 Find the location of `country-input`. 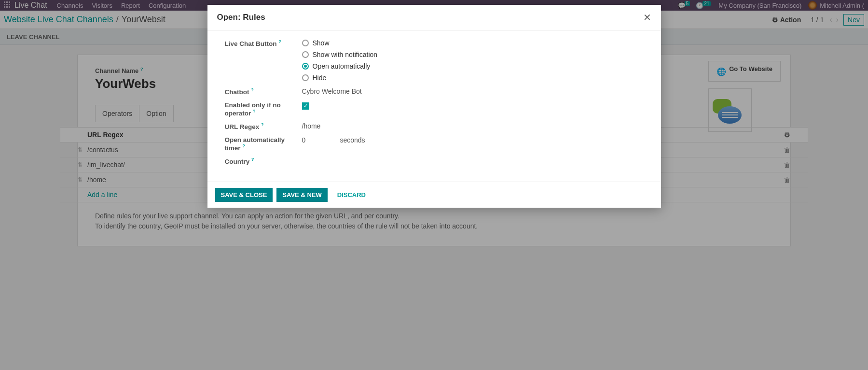

country-input is located at coordinates (473, 161).